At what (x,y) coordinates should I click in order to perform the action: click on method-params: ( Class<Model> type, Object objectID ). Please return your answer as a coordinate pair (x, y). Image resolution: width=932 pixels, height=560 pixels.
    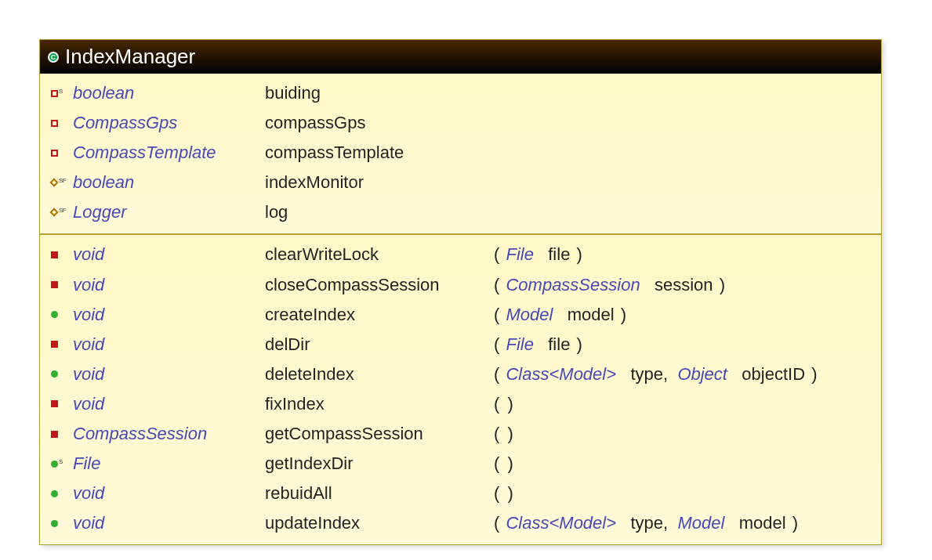
    Looking at the image, I should click on (682, 374).